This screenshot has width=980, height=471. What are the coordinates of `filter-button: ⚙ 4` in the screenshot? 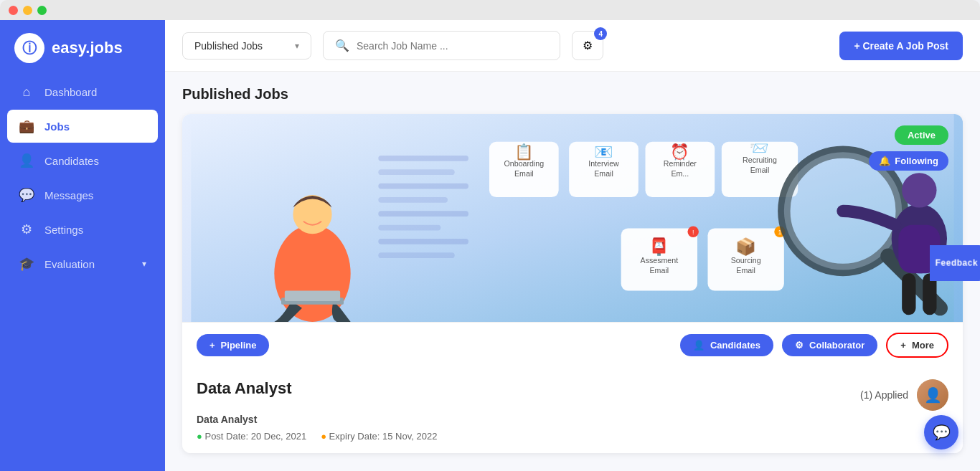 It's located at (588, 46).